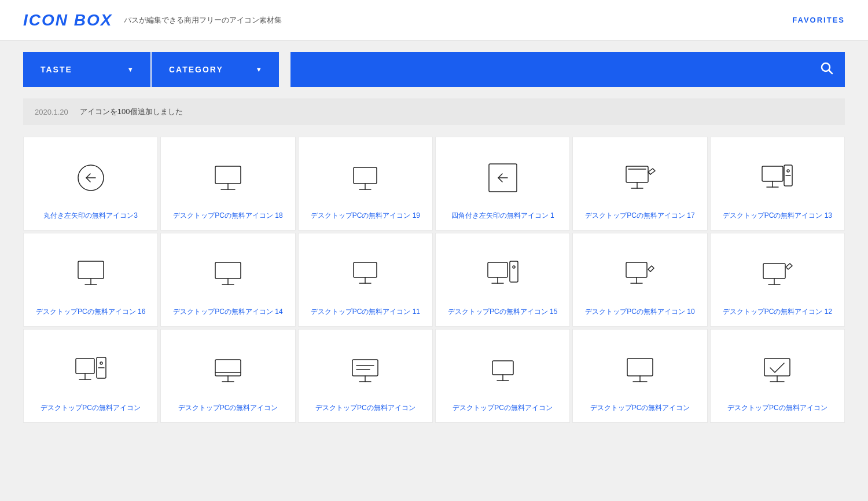  What do you see at coordinates (90, 312) in the screenshot?
I see `icon-label: デスクトップPCの無料アイコン 16` at bounding box center [90, 312].